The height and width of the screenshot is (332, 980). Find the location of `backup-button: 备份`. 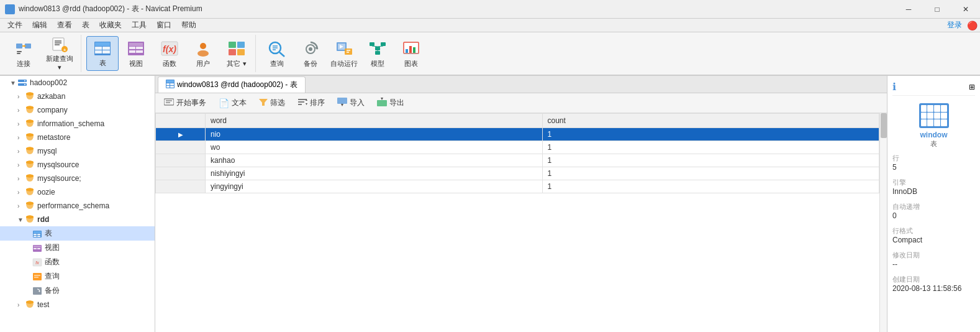

backup-button: 备份 is located at coordinates (311, 53).